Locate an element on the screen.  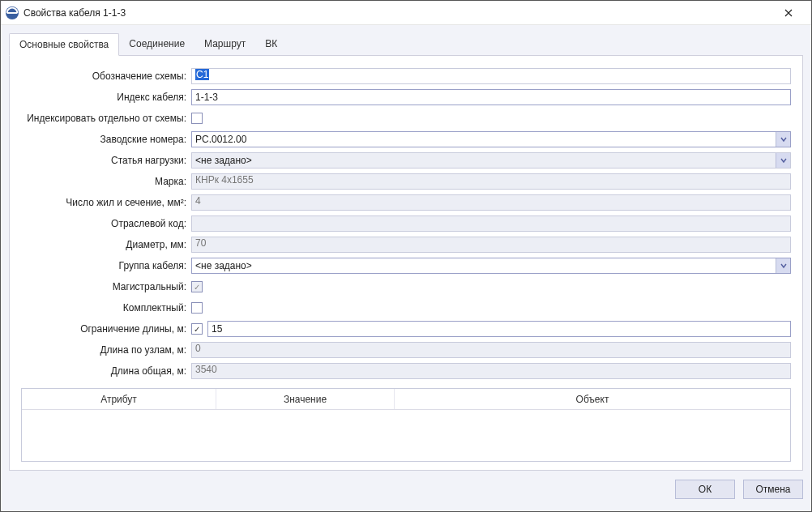
combo-load: <не задано> is located at coordinates (491, 160).